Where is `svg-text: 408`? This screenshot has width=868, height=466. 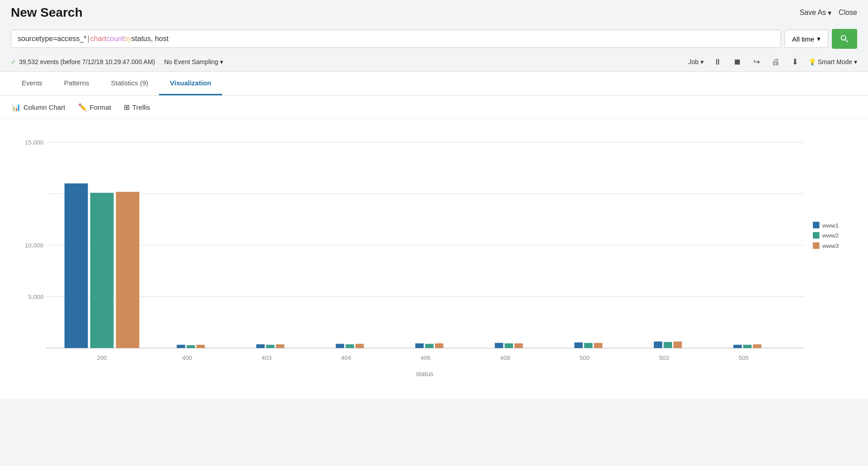 svg-text: 408 is located at coordinates (505, 358).